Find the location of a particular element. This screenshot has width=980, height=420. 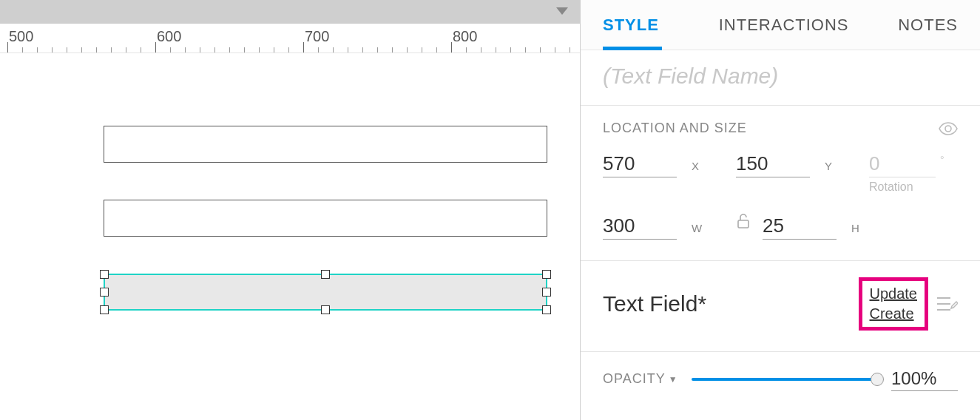

opacity-slider-thumb is located at coordinates (877, 379).